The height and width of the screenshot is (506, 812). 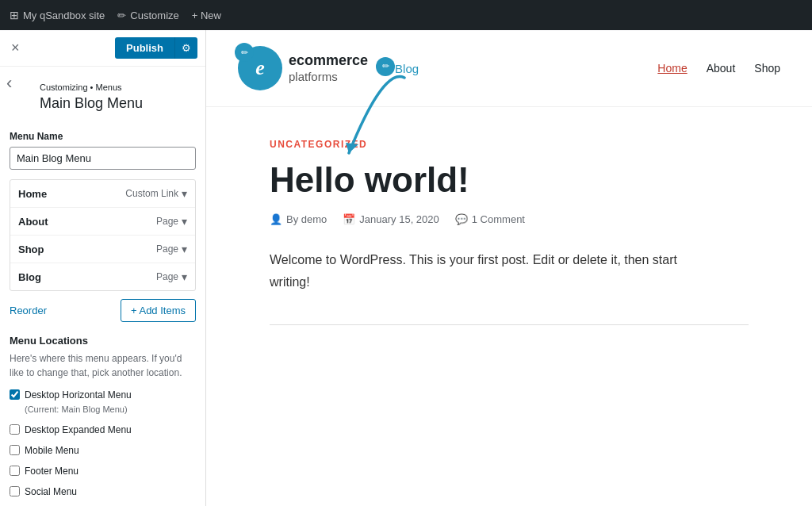 What do you see at coordinates (14, 395) in the screenshot?
I see `location-desktop-horizontal-checkbox` at bounding box center [14, 395].